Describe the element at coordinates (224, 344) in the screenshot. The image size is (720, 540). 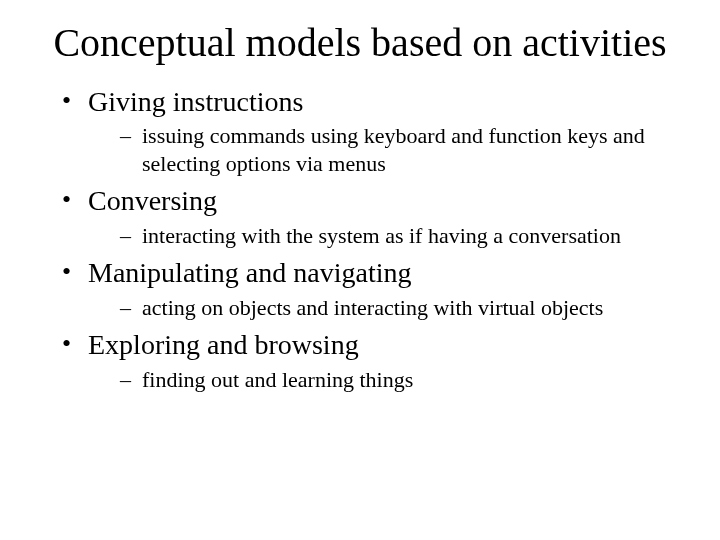
I see `list-item-label: Exploring and browsing` at that location.